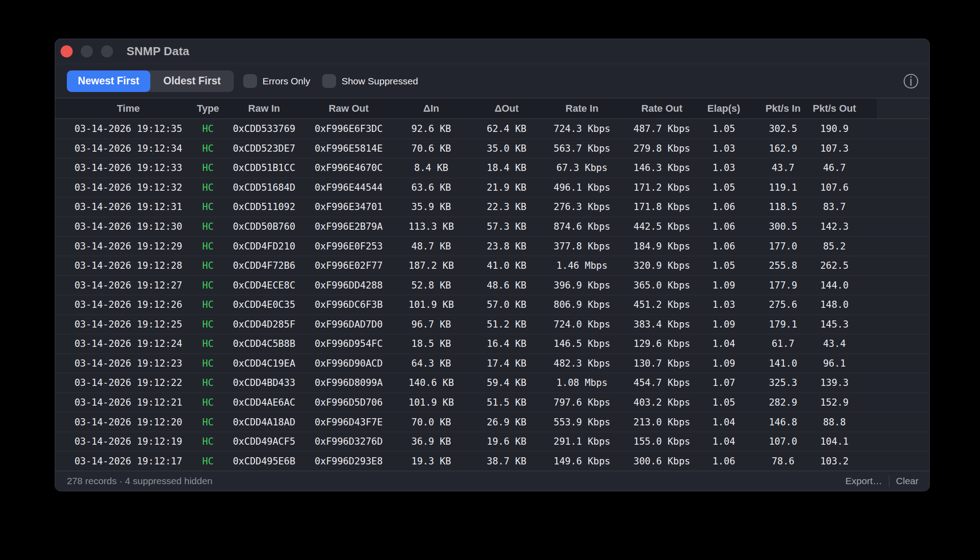 The height and width of the screenshot is (560, 980). I want to click on table-row: 03-14-2026 19:12:19HC0xCDD49ACF50xF996D3…, so click(492, 442).